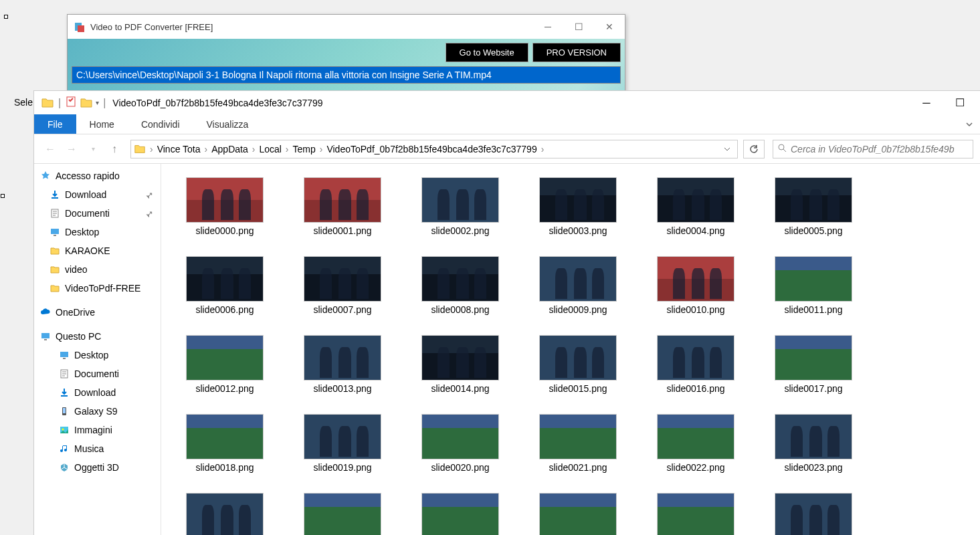 Image resolution: width=980 pixels, height=535 pixels. I want to click on nav-item-video: video, so click(98, 270).